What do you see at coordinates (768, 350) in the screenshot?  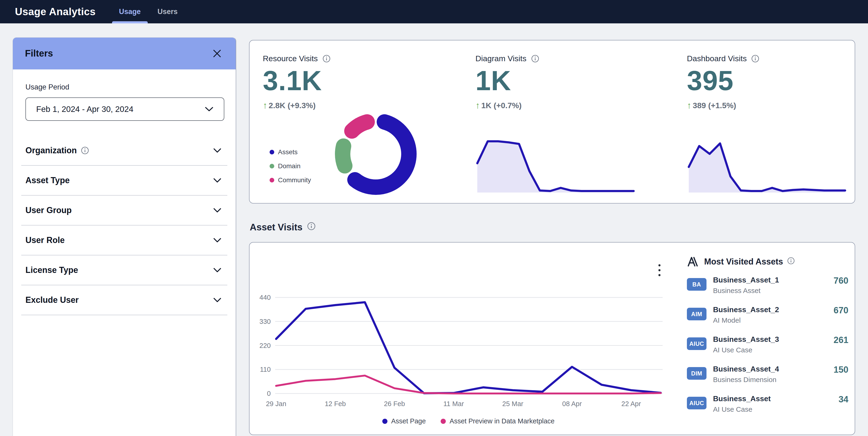 I see `asset-list-item: AIUCBusiness_Asset_3AI Use Case261` at bounding box center [768, 350].